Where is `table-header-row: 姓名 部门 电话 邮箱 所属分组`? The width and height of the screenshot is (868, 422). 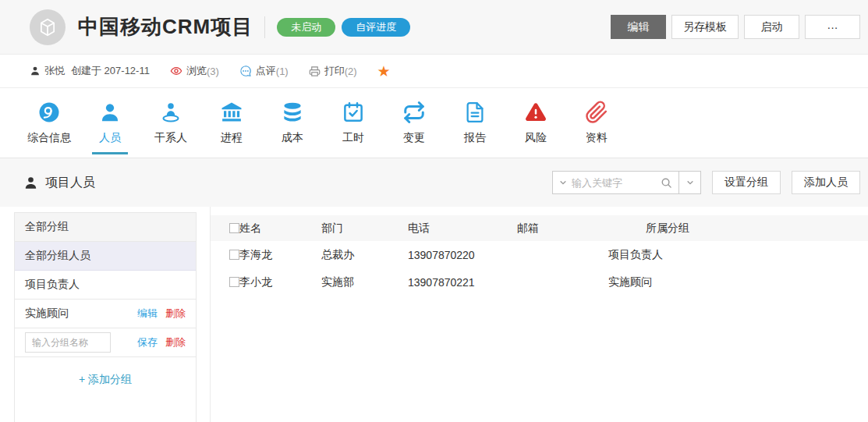
table-header-row: 姓名 部门 电话 邮箱 所属分组 is located at coordinates (540, 228).